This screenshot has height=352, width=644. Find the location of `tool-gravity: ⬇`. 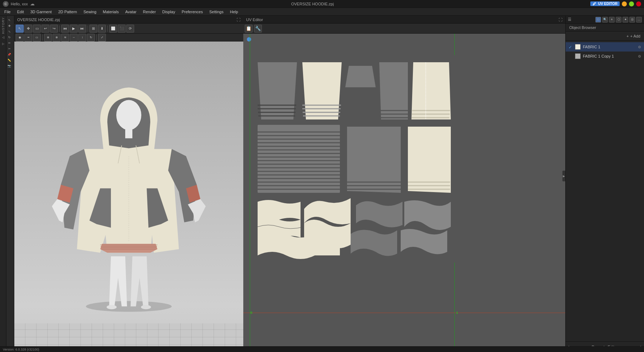

tool-gravity: ⬇ is located at coordinates (102, 29).